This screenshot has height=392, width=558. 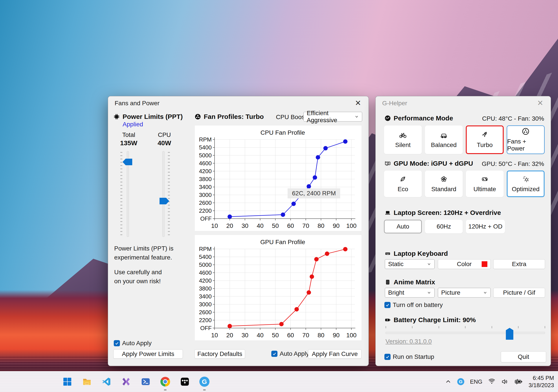 I want to click on gpu-button-standard: Standard, so click(x=444, y=184).